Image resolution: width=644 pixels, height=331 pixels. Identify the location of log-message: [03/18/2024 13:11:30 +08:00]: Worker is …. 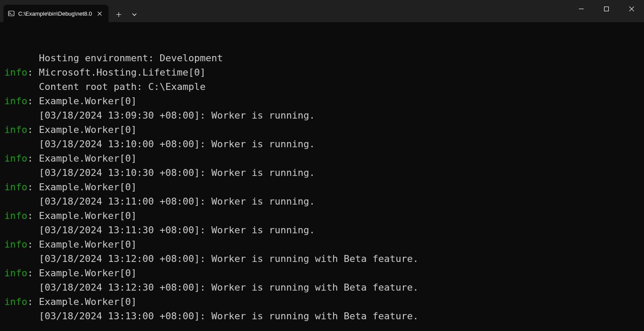
(322, 230).